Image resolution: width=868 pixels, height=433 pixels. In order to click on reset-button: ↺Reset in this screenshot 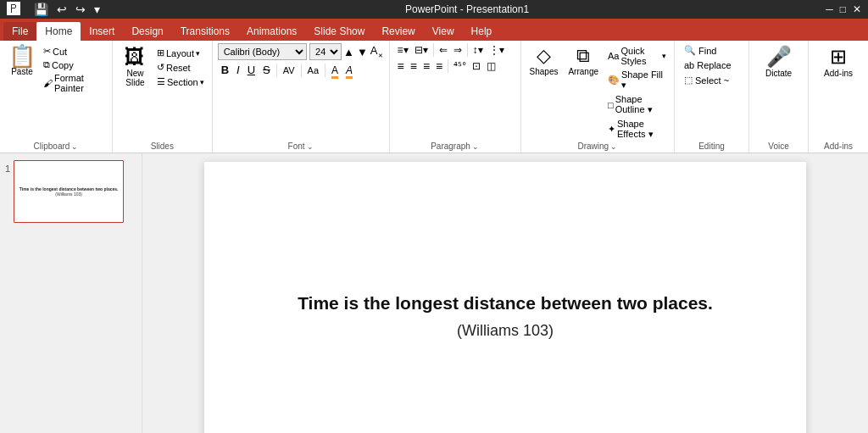, I will do `click(181, 68)`.